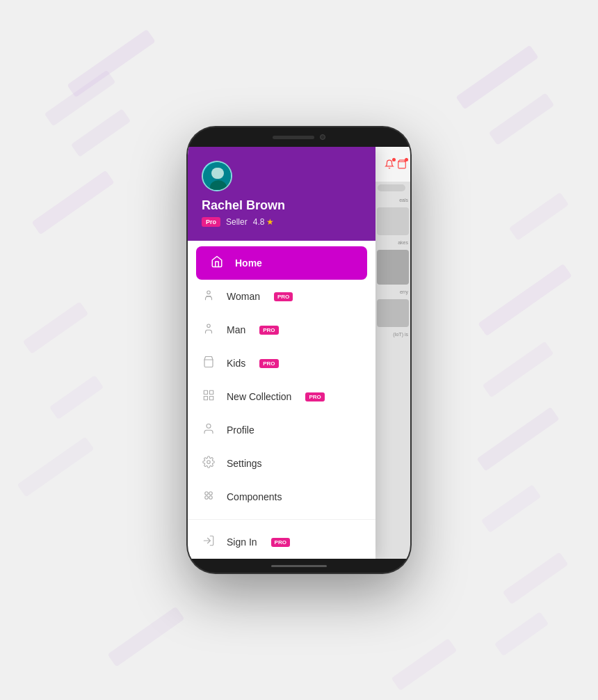  What do you see at coordinates (245, 463) in the screenshot?
I see `nav-label-settings: Settings` at bounding box center [245, 463].